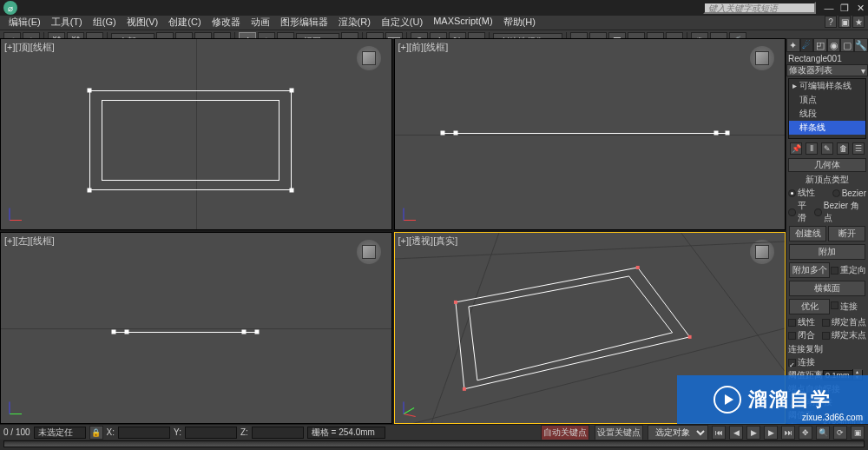  Describe the element at coordinates (792, 335) in the screenshot. I see `closed-check` at that location.